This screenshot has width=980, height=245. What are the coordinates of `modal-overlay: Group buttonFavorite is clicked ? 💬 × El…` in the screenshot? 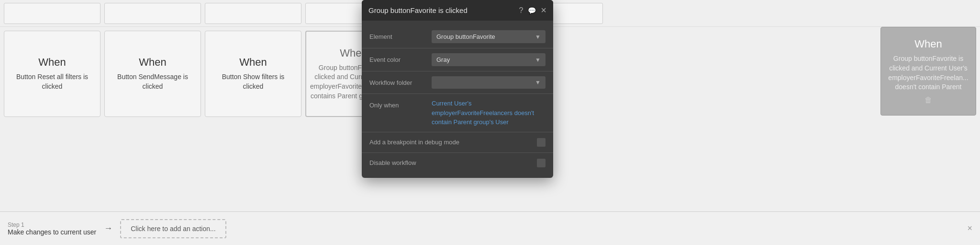 It's located at (457, 89).